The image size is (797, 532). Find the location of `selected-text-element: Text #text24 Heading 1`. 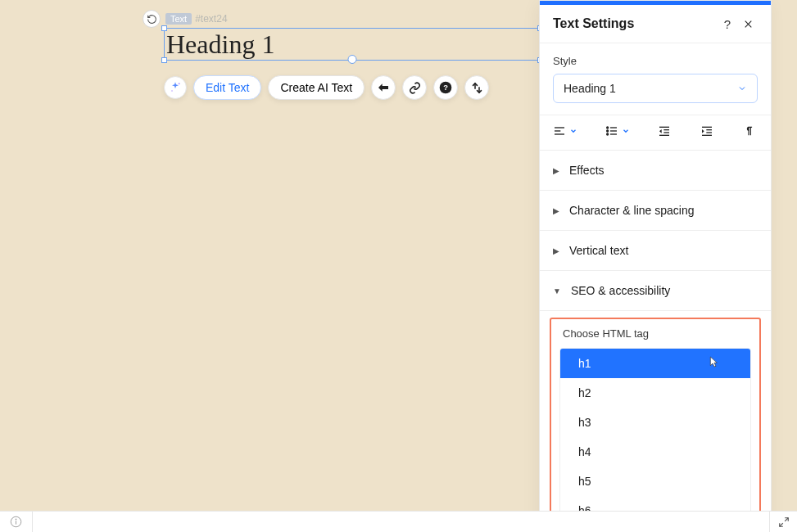

selected-text-element: Text #text24 Heading 1 is located at coordinates (352, 35).